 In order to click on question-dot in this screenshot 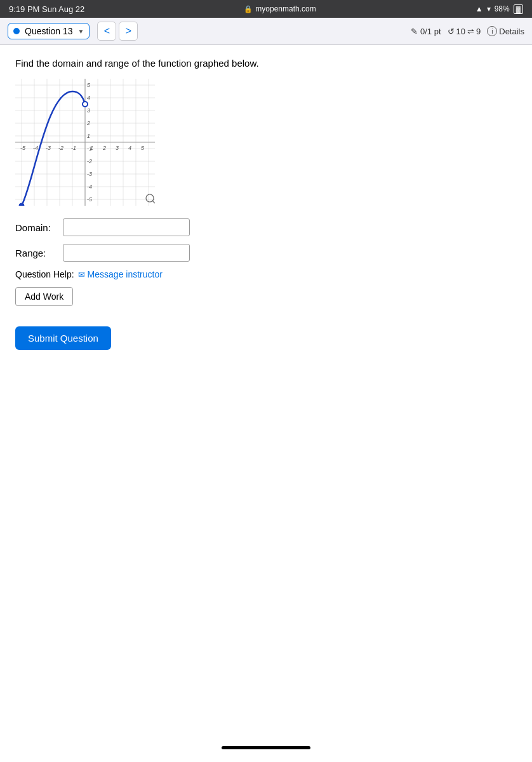, I will do `click(17, 31)`.